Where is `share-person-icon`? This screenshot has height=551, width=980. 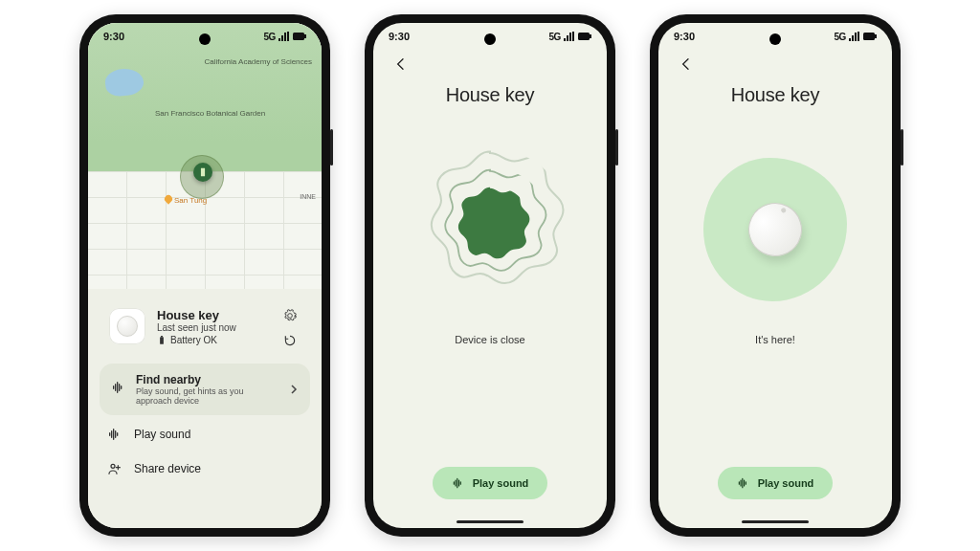 share-person-icon is located at coordinates (115, 469).